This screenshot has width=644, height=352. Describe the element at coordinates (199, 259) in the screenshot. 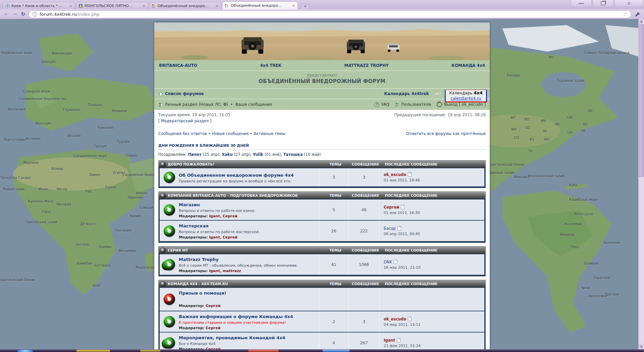

I see `forum-link: Mattrazz Trophy` at that location.